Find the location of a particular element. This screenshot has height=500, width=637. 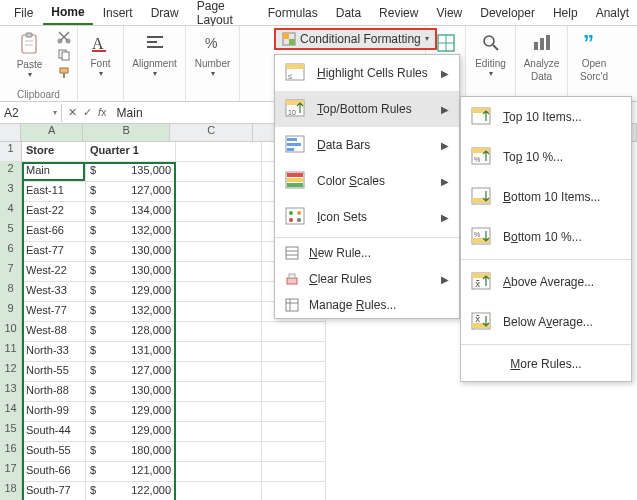

row-header: 11 is located at coordinates (11, 352).